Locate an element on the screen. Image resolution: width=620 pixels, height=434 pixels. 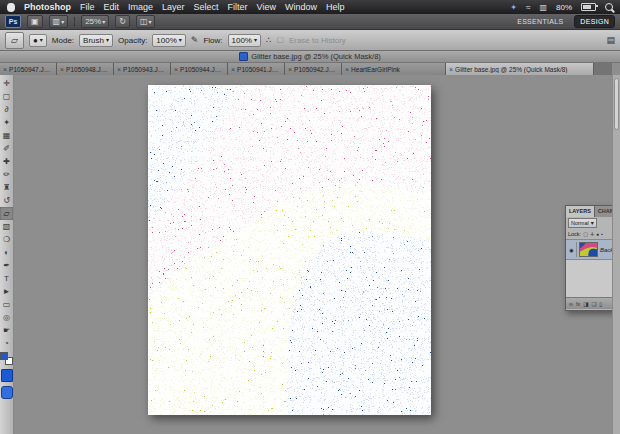
menu-item-image: Image is located at coordinates (140, 7).